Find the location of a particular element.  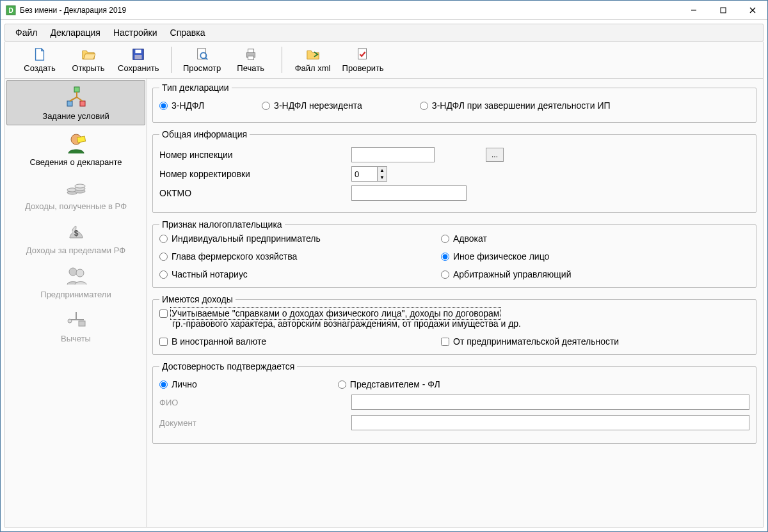

radio-representative-input is located at coordinates (342, 385).